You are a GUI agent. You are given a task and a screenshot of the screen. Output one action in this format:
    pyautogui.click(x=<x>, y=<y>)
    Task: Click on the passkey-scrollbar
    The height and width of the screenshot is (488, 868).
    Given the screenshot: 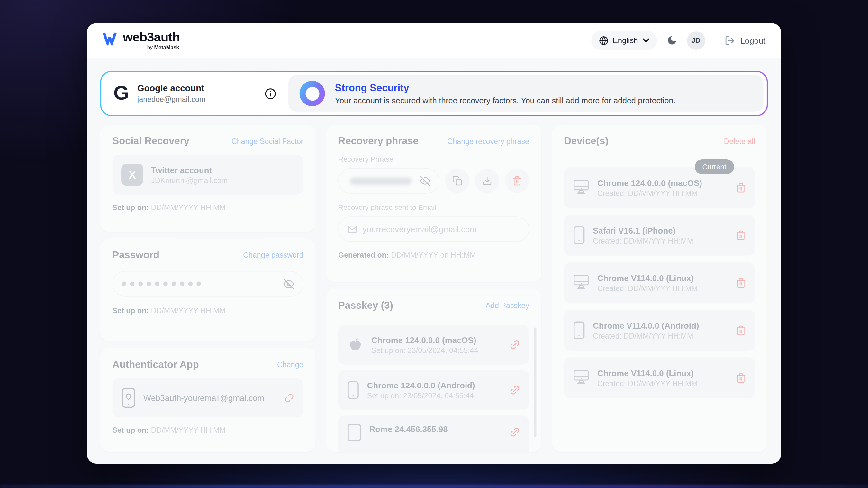 What is the action you would take?
    pyautogui.click(x=535, y=382)
    